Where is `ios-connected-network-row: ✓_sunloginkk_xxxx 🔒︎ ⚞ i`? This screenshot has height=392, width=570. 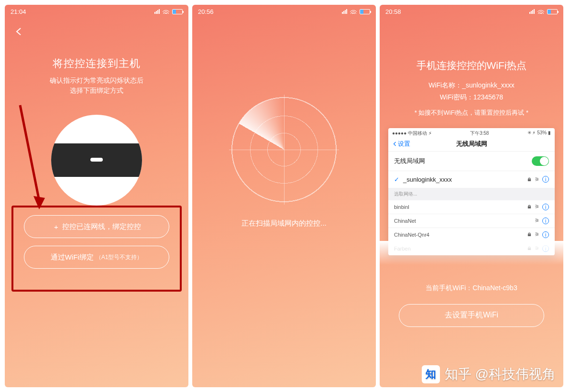
ios-connected-network-row: ✓_sunloginkk_xxxx 🔒︎ ⚞ i is located at coordinates (471, 179).